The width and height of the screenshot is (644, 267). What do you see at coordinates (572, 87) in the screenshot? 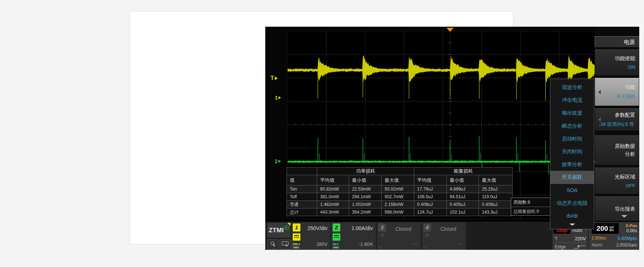
I see `menu-item-harmonic-analysis: 谐波分析` at bounding box center [572, 87].